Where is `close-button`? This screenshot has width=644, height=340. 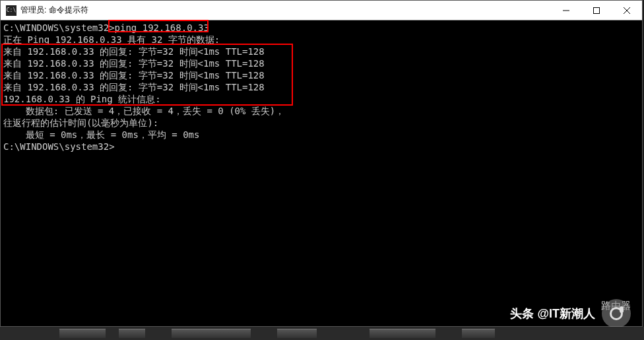
close-button is located at coordinates (627, 11).